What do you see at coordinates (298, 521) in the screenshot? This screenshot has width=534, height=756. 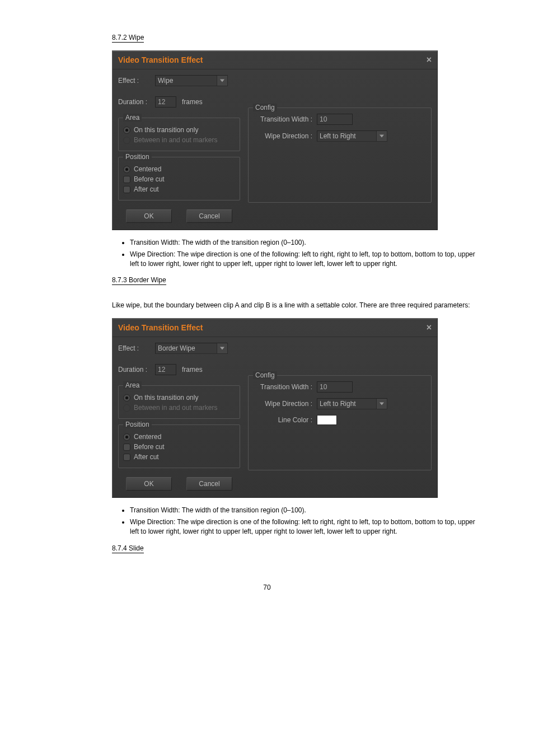 I see `border-wipe-bullets: Transition Width: The width of the trans…` at bounding box center [298, 521].